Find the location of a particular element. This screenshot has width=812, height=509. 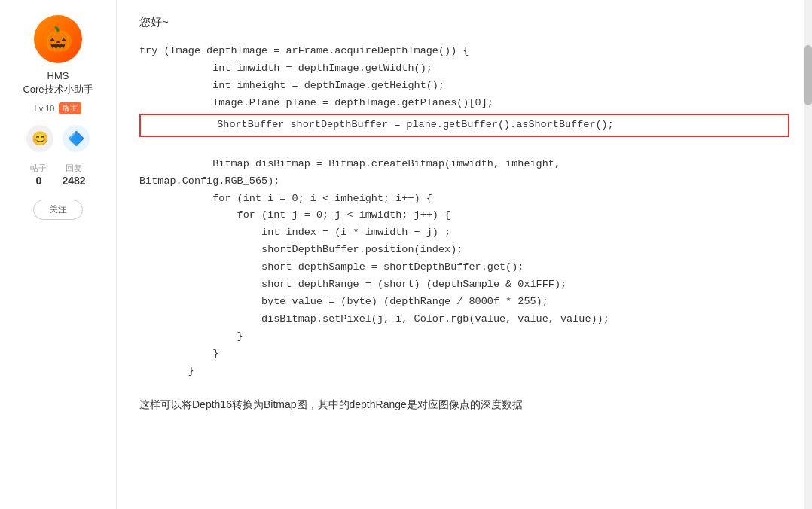

vip-badge: 版主 is located at coordinates (70, 108).